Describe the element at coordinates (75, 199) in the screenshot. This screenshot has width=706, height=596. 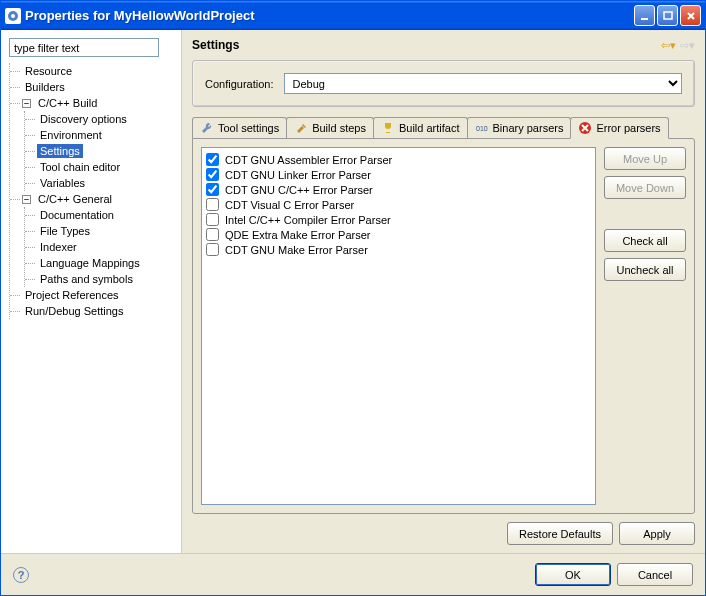
I see `tree-label: C/C++ General` at that location.